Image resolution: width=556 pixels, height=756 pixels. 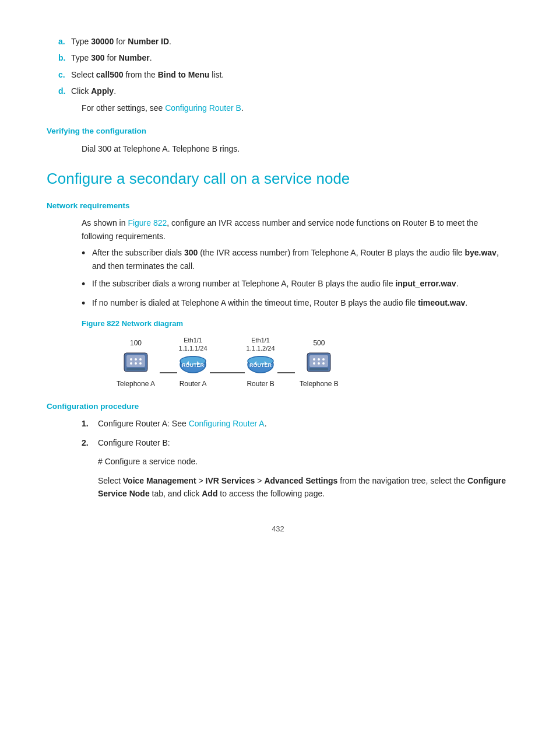 What do you see at coordinates (105, 223) in the screenshot?
I see `network-req-intro: As shown in` at bounding box center [105, 223].